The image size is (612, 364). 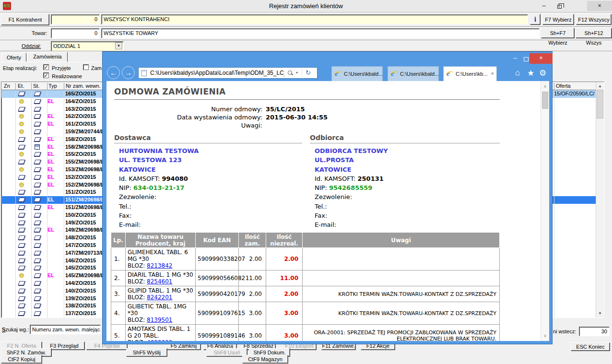 What do you see at coordinates (470, 74) in the screenshot?
I see `ie-tab-3-active: e C:\Users\kb... ×` at bounding box center [470, 74].